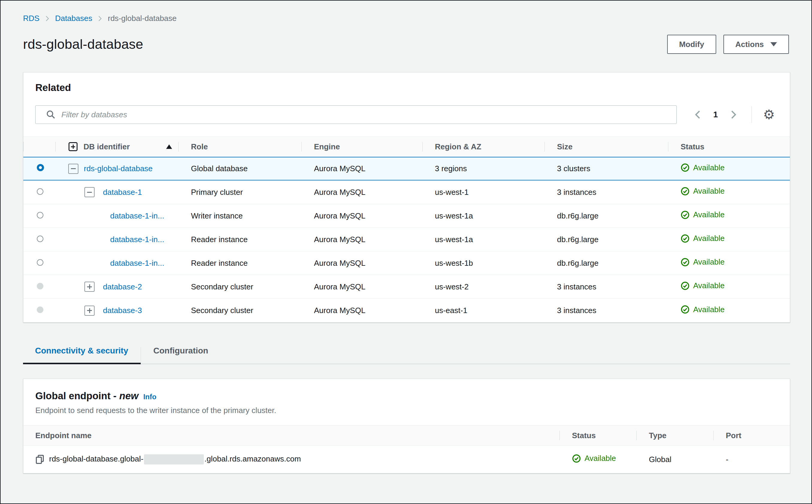  I want to click on role-cell: Reader instance, so click(240, 240).